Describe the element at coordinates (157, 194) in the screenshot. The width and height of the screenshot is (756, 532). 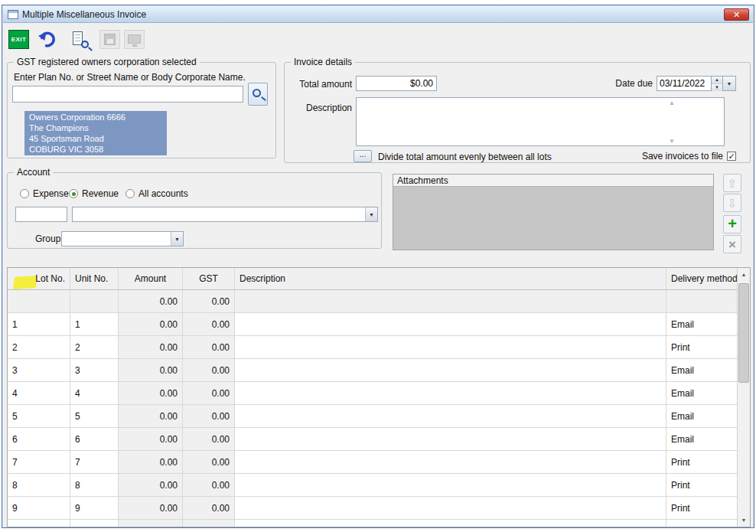
I see `radio-all-accounts: All accounts` at that location.